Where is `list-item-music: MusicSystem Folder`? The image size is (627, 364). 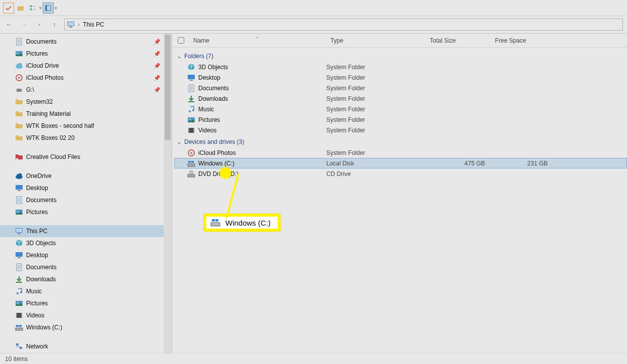 list-item-music: MusicSystem Folder is located at coordinates (401, 109).